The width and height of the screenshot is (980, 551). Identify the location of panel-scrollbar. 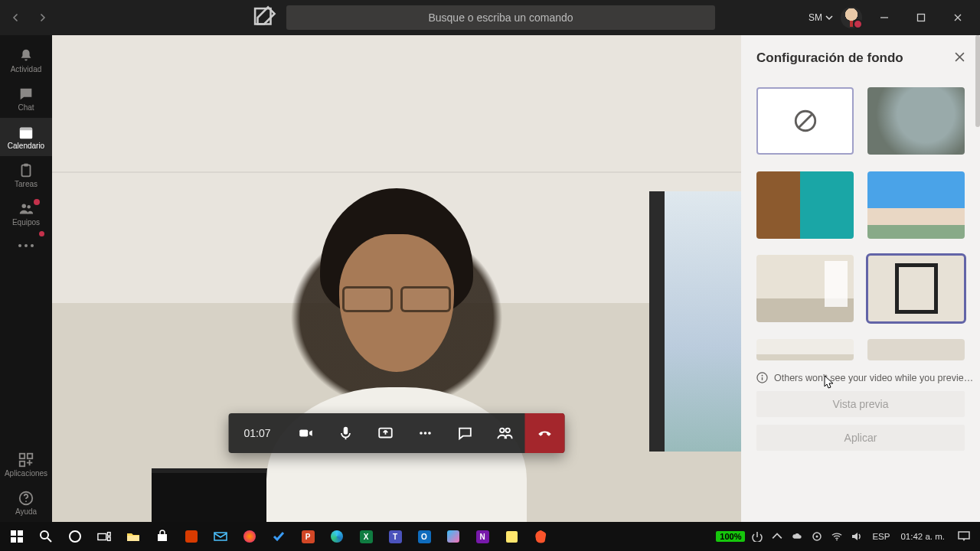
(978, 81).